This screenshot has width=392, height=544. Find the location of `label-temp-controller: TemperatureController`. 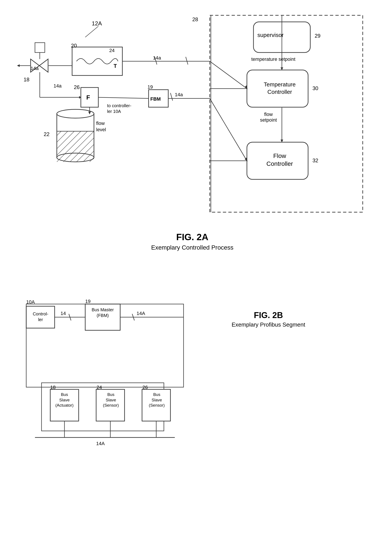

label-temp-controller: TemperatureController is located at coordinates (280, 88).